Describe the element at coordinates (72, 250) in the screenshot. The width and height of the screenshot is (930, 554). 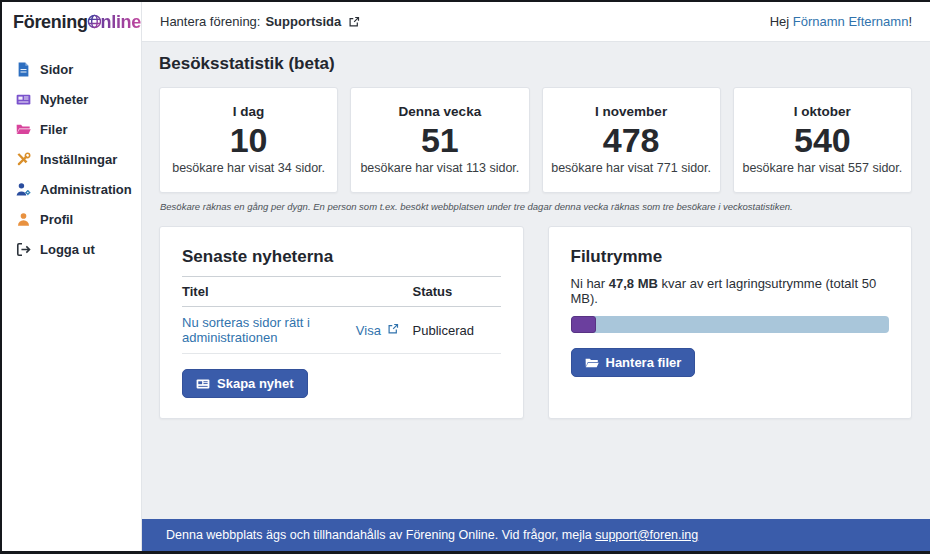
I see `sidebar-item-logga-ut: Logga ut` at that location.